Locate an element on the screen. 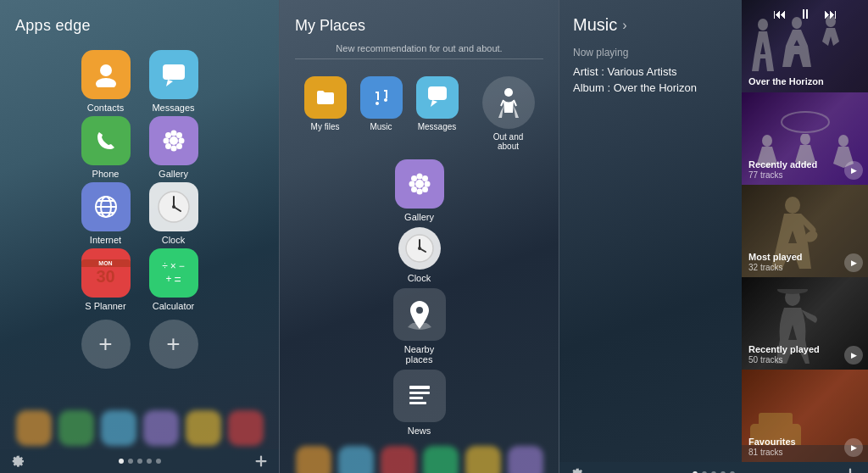 The image size is (868, 473). dock-row is located at coordinates (139, 426).